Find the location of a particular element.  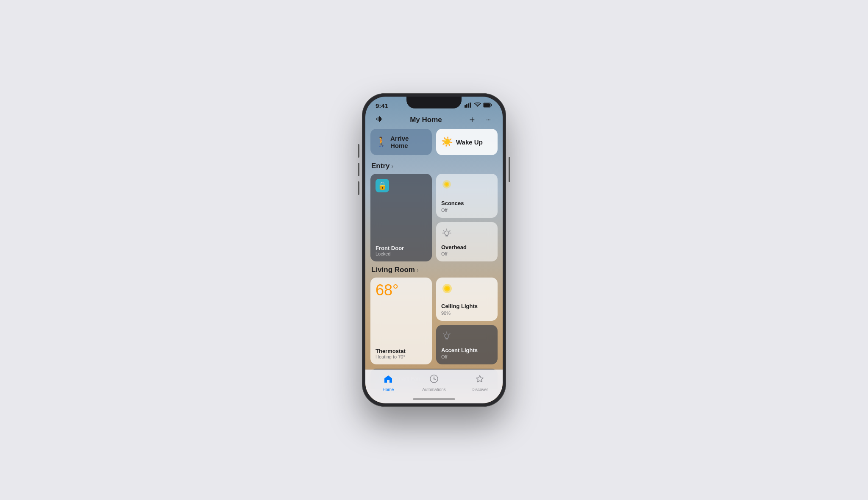

arrive-home-icon: 🚶 is located at coordinates (381, 142).